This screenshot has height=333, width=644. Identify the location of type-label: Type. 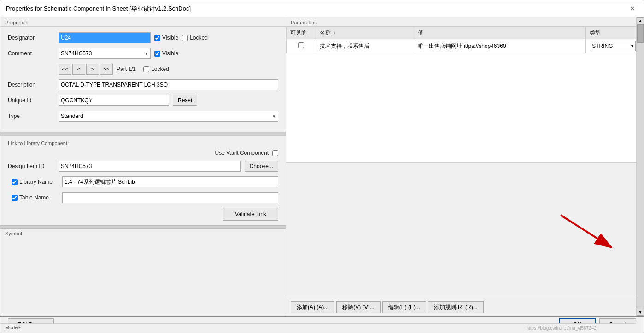
(33, 116).